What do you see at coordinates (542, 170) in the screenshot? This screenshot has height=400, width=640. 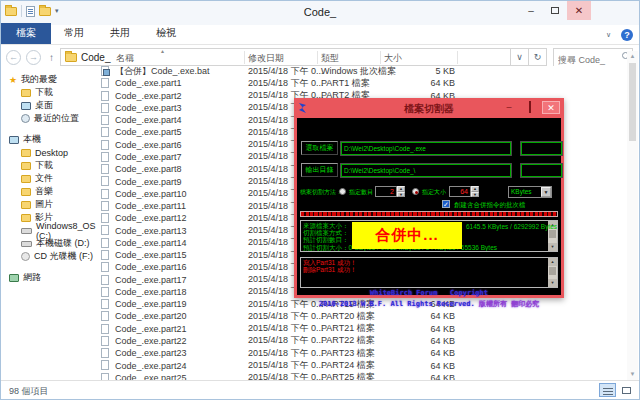 I see `output-dir-value-box` at bounding box center [542, 170].